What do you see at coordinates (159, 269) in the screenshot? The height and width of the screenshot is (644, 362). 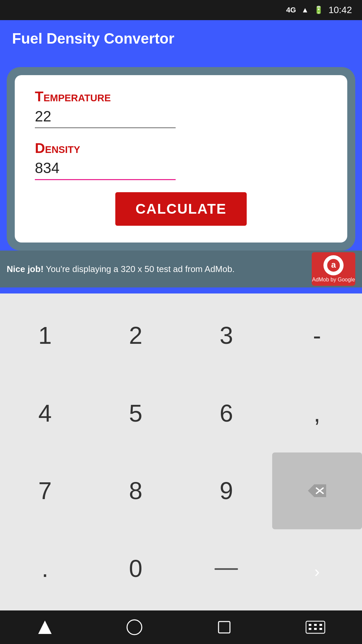 I see `ad-text: Nice job! You're displaying a 320 x 50 t…` at bounding box center [159, 269].